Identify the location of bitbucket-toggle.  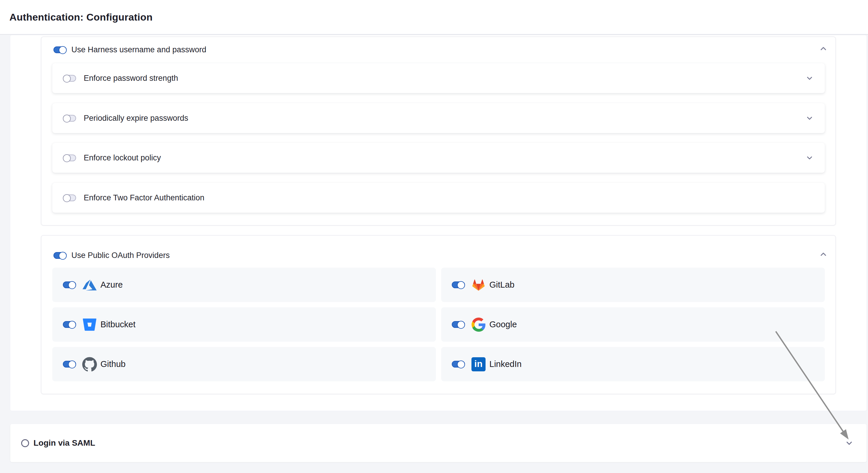
(69, 324).